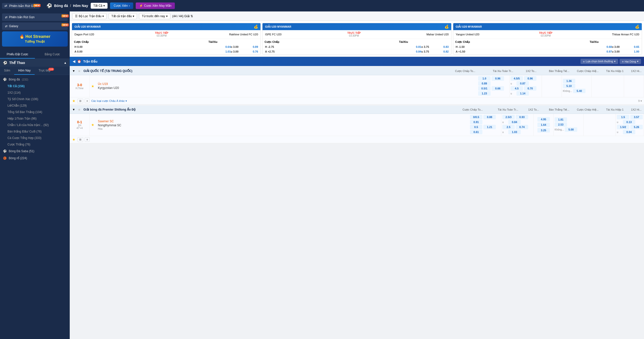 Image resolution: width=644 pixels, height=339 pixels. Describe the element at coordinates (87, 140) in the screenshot. I see `stats-btn-2: ≡` at that location.